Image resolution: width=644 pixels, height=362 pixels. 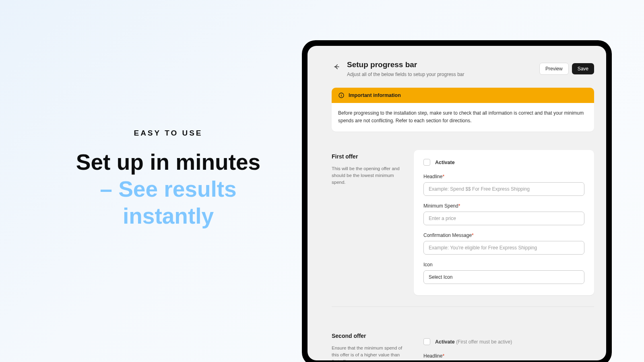 I want to click on banner-title: Important information, so click(x=375, y=95).